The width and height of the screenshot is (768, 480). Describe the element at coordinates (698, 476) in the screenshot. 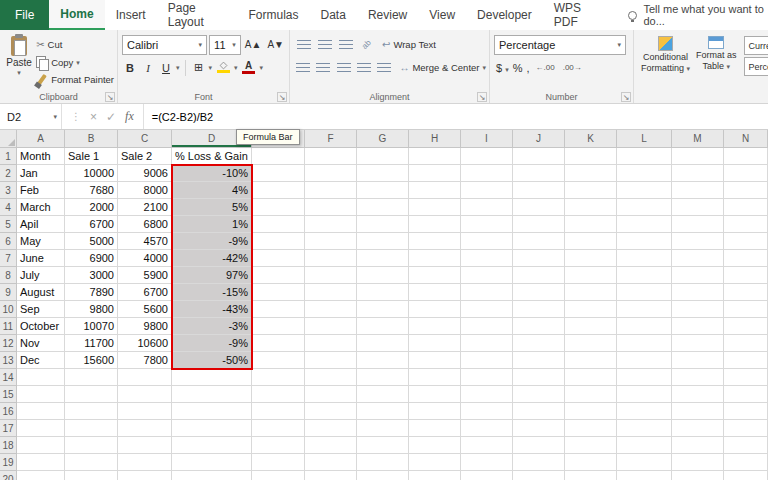

I see `cell-M20` at that location.